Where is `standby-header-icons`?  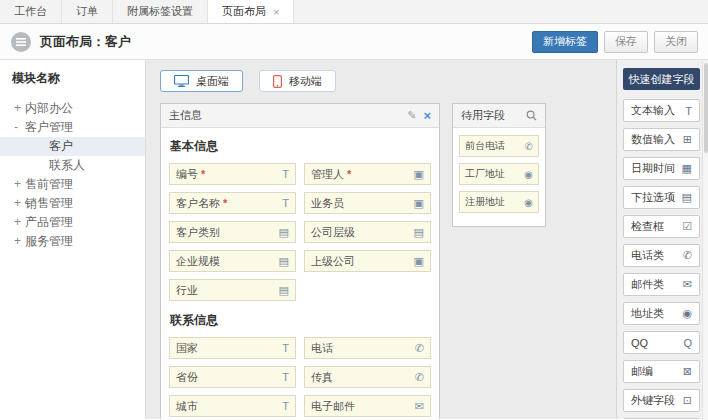 standby-header-icons is located at coordinates (532, 116).